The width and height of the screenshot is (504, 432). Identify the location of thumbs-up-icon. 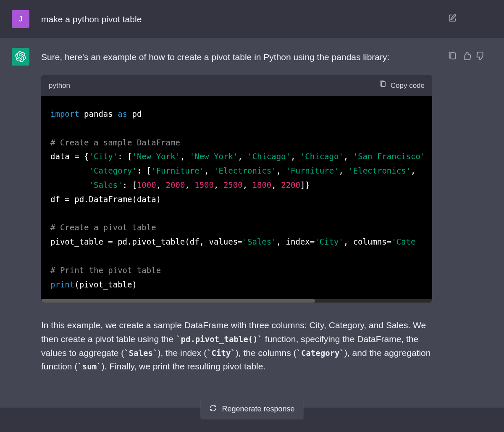
(467, 56).